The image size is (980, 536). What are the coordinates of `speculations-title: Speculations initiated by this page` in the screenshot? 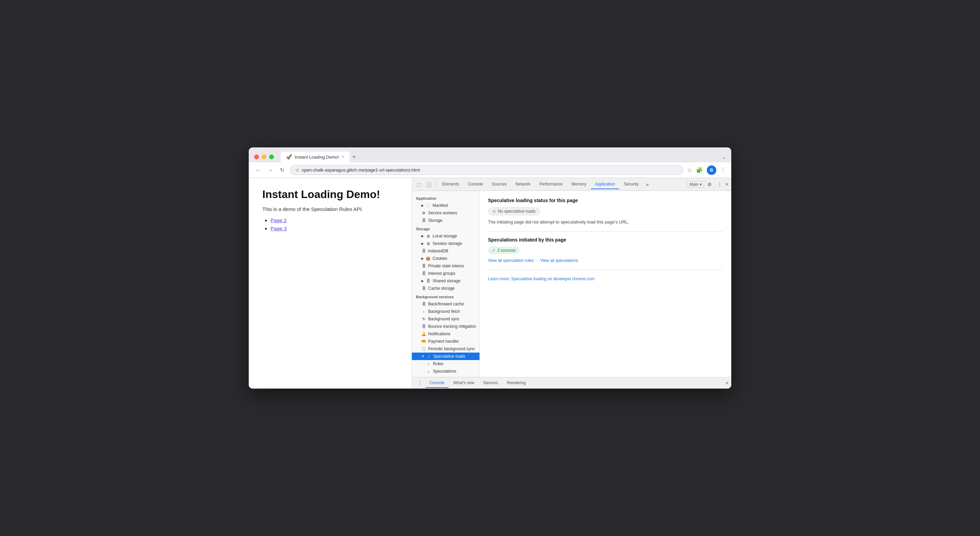 It's located at (606, 240).